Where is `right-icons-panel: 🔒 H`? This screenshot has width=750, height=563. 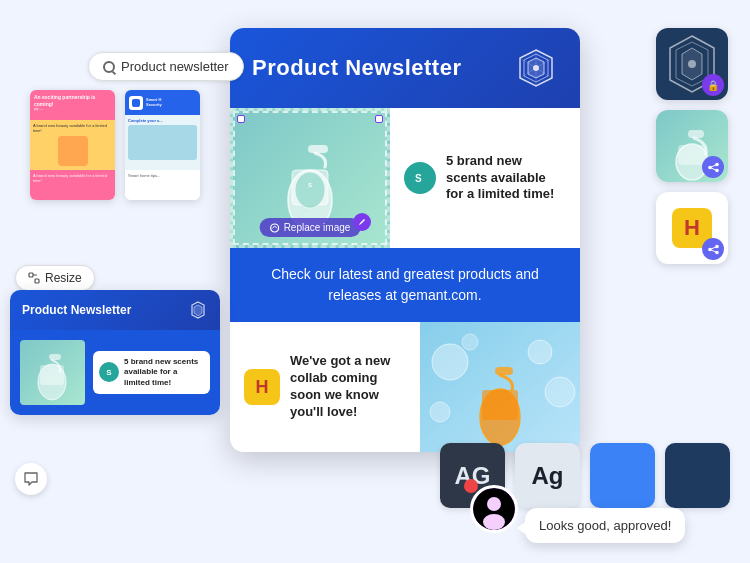 right-icons-panel: 🔒 H is located at coordinates (692, 146).